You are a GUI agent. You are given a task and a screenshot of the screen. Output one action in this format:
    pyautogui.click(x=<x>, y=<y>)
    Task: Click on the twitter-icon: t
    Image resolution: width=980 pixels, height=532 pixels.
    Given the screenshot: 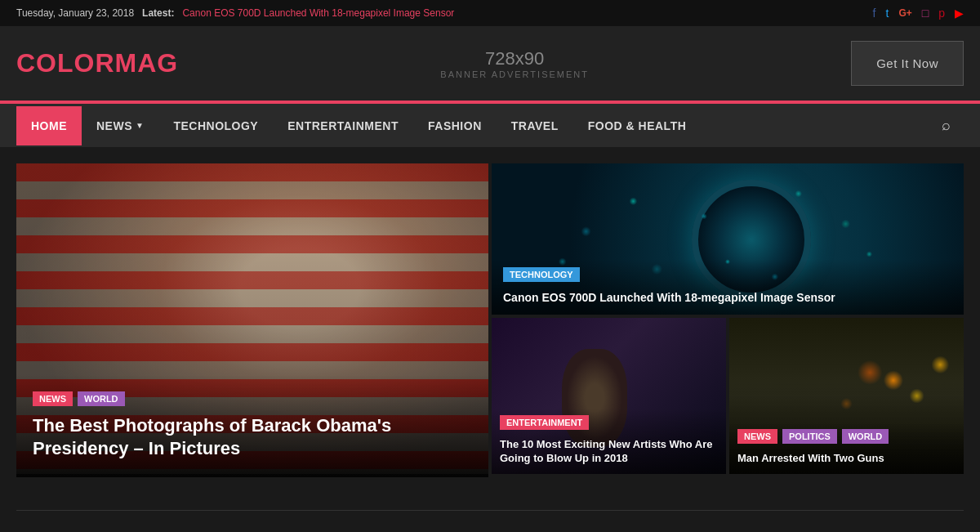 What is the action you would take?
    pyautogui.click(x=888, y=13)
    